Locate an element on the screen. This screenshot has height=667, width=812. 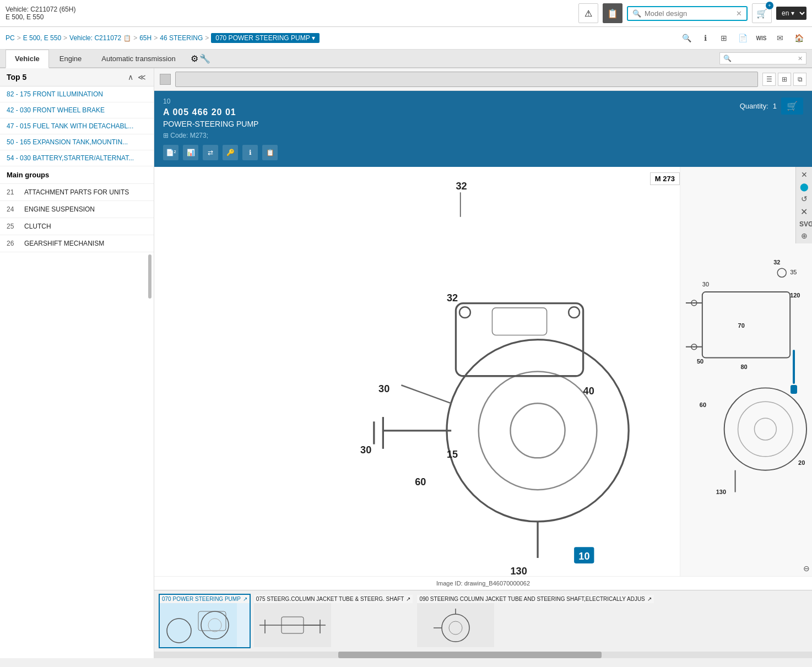
zoom-out-btn: ⊖ is located at coordinates (806, 568).